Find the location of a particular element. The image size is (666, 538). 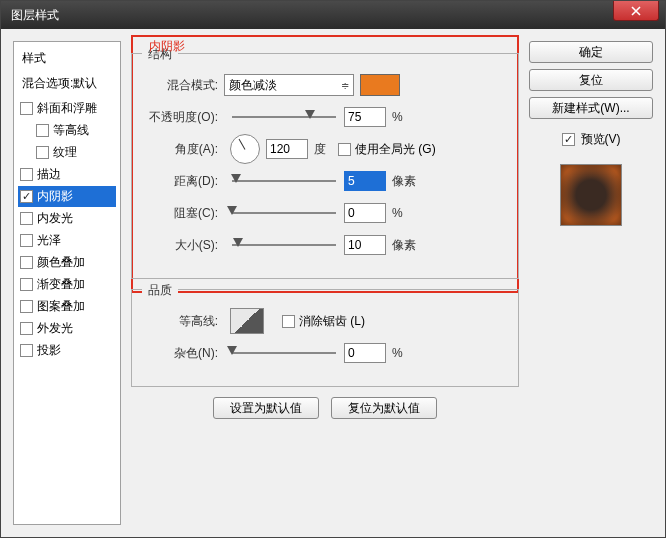

sidebar-item-label: 光泽 is located at coordinates (49, 240).